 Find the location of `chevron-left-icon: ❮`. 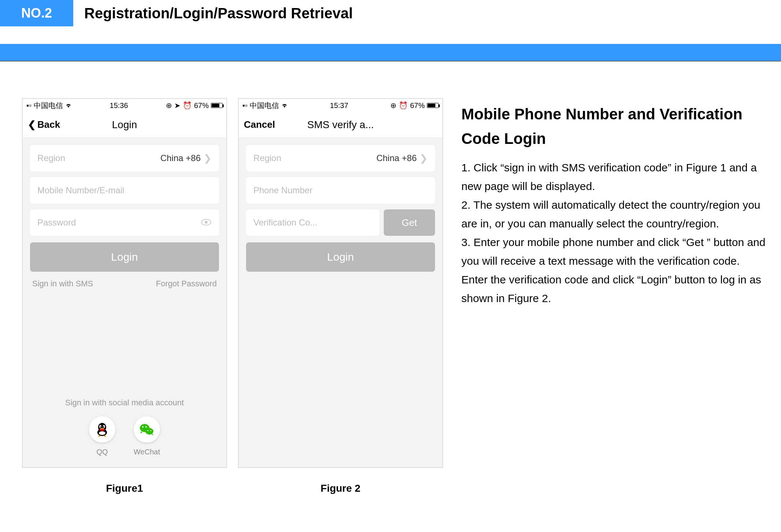

chevron-left-icon: ❮ is located at coordinates (32, 124).